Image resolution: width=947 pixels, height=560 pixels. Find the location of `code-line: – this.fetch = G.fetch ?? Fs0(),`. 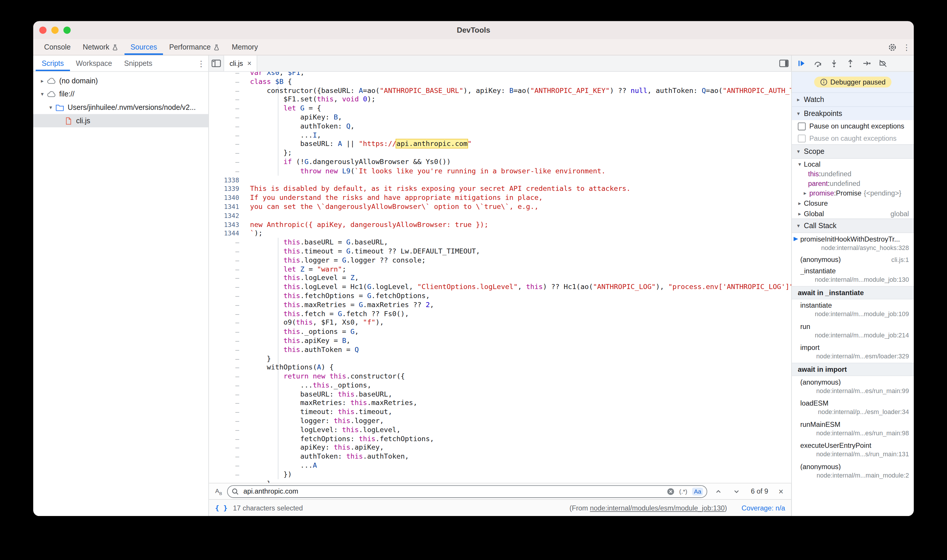

code-line: – this.fetch = G.fetch ?? Fs0(), is located at coordinates (500, 314).